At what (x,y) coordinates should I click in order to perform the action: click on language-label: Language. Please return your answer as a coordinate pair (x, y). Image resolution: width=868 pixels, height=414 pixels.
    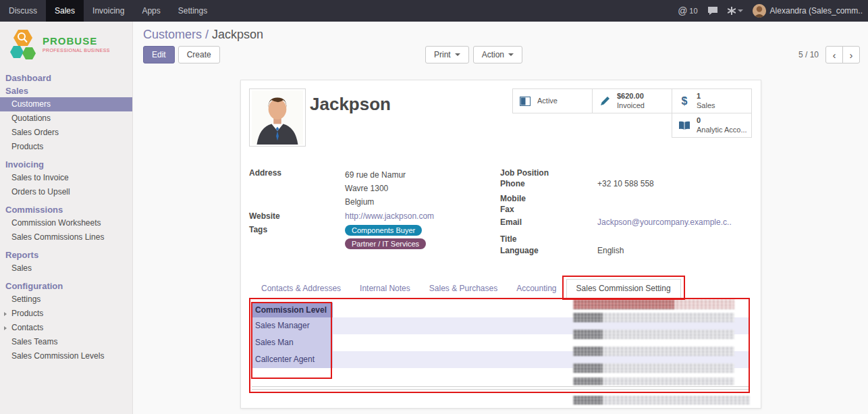
    Looking at the image, I should click on (549, 251).